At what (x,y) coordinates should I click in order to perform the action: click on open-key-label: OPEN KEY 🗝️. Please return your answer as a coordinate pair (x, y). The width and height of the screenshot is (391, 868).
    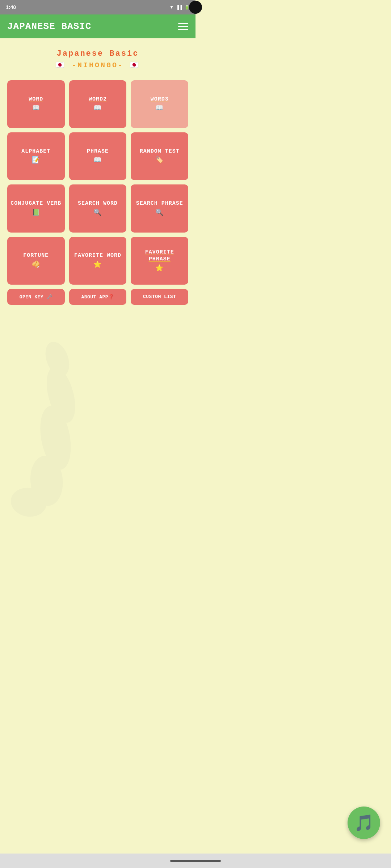
    Looking at the image, I should click on (36, 297).